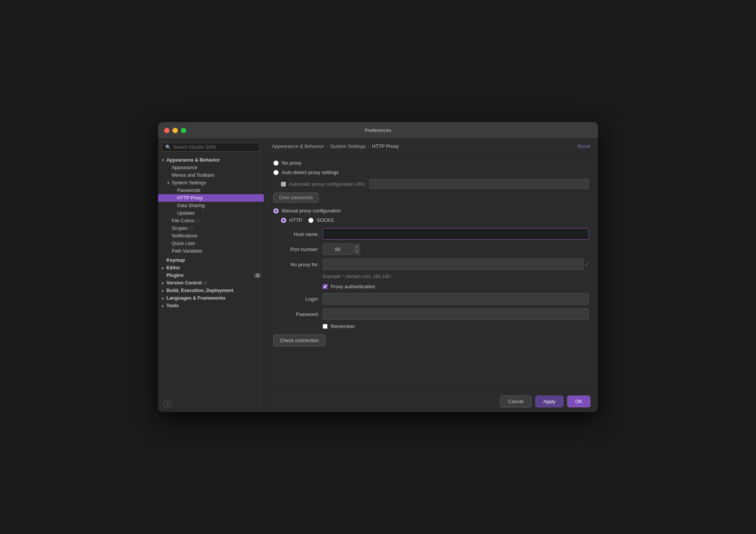 The width and height of the screenshot is (756, 534). Describe the element at coordinates (175, 275) in the screenshot. I see `sidebar-item-label: Plugins` at that location.